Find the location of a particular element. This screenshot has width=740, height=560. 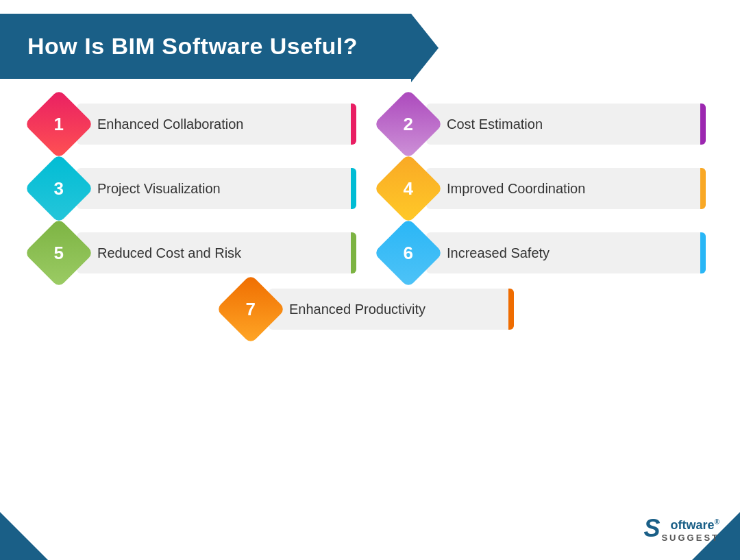

logo: S oftware® SUGGEST is located at coordinates (681, 528).